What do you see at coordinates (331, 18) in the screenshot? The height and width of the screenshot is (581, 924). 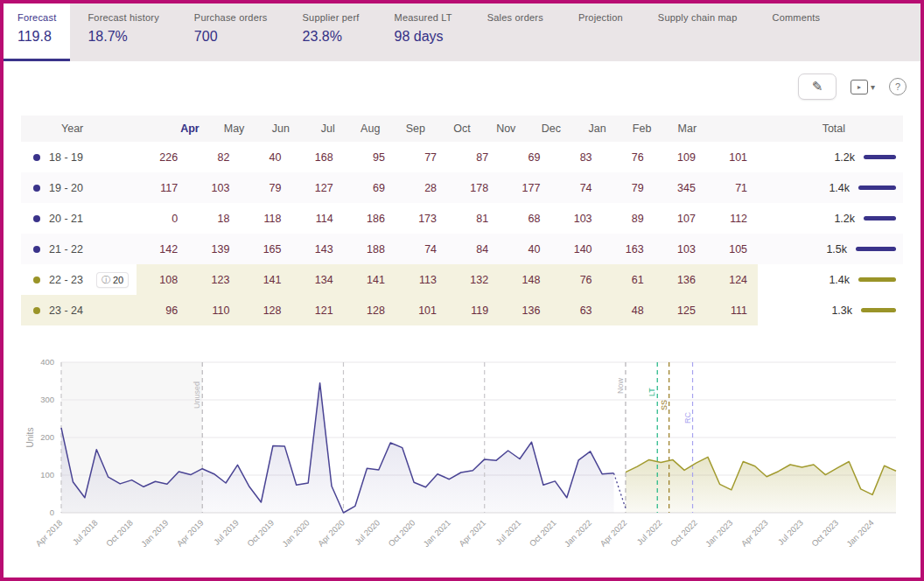 I see `tab-label: Supplier perf` at bounding box center [331, 18].